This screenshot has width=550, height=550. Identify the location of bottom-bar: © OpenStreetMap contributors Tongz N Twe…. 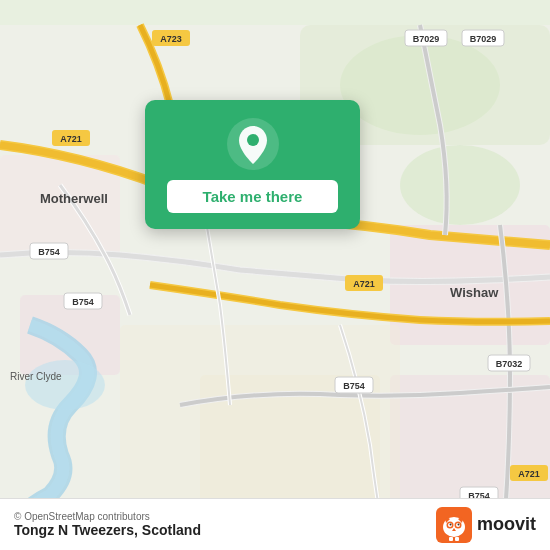
(275, 524).